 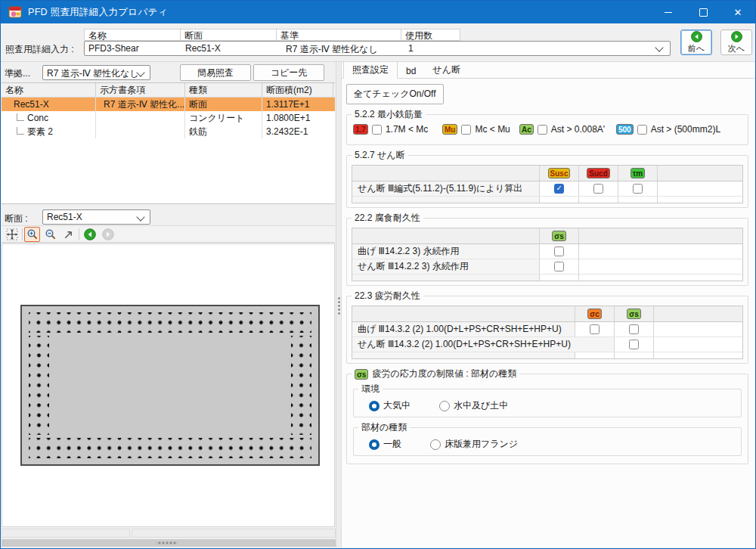 What do you see at coordinates (374, 406) in the screenshot?
I see `radio-in-air` at bounding box center [374, 406].